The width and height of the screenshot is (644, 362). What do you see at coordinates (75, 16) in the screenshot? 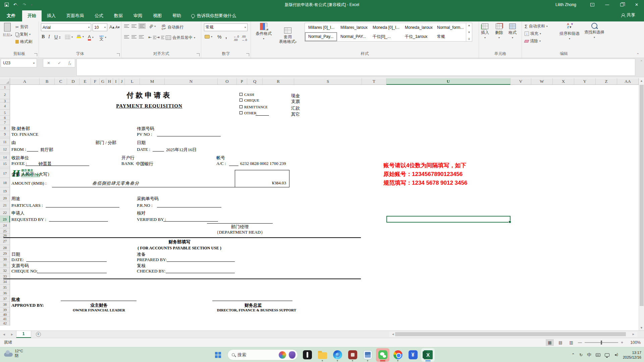
I see `tab-页面布局: 页面布局` at bounding box center [75, 16].